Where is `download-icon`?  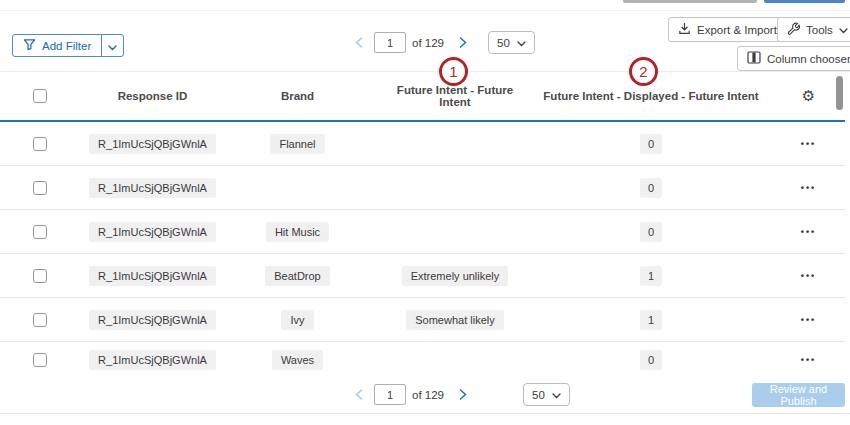
download-icon is located at coordinates (684, 30).